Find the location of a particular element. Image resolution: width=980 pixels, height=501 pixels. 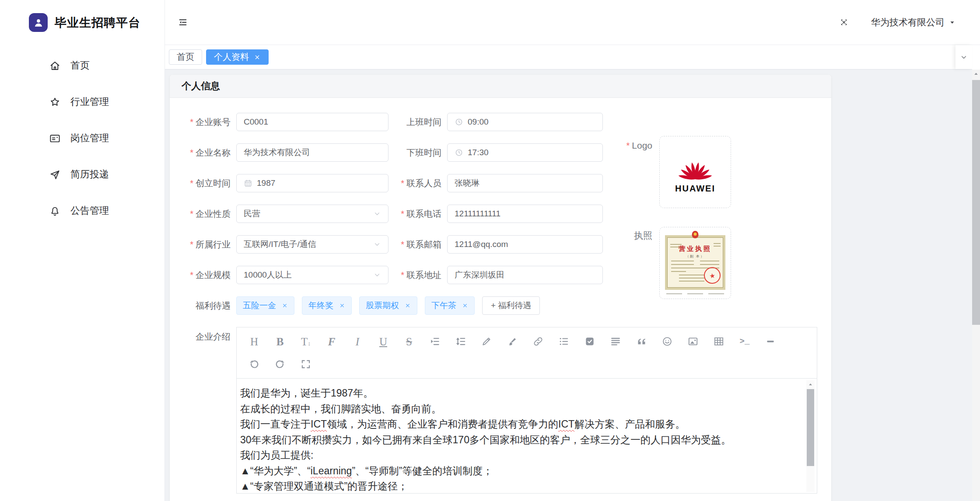

company-name-value: 华为技术有限公司 is located at coordinates (277, 153).